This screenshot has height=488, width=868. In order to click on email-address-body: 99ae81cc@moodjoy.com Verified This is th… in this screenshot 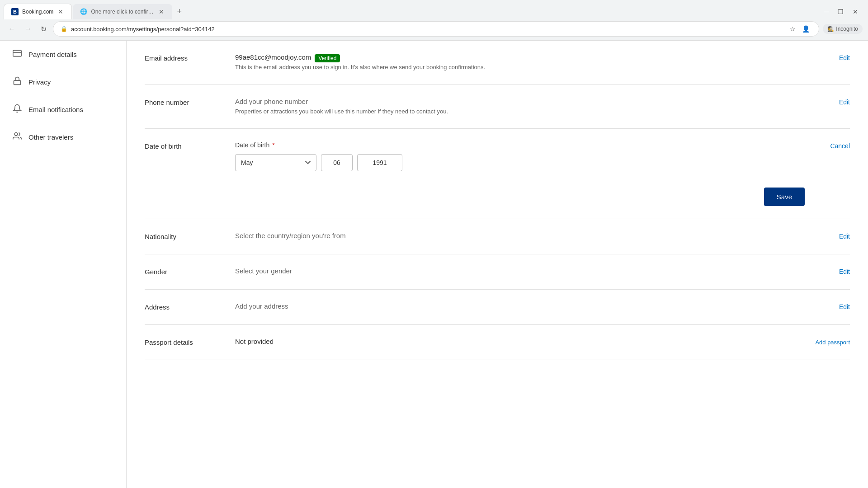, I will do `click(520, 62)`.